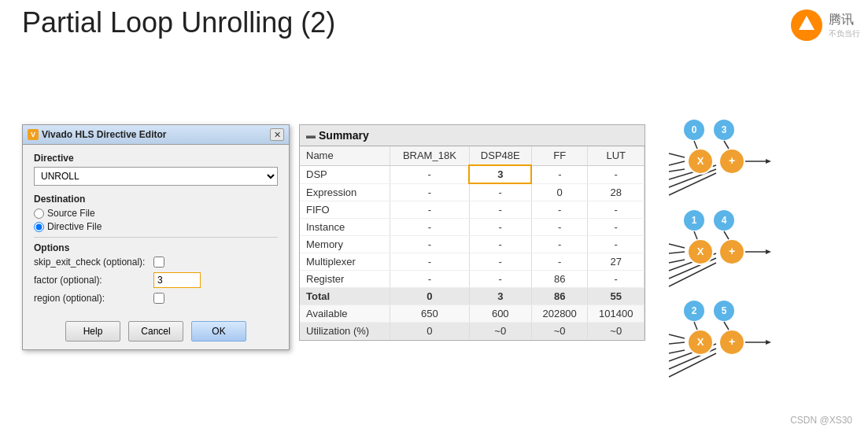  Describe the element at coordinates (472, 192) in the screenshot. I see `table-row: Expression - - 0 28` at that location.